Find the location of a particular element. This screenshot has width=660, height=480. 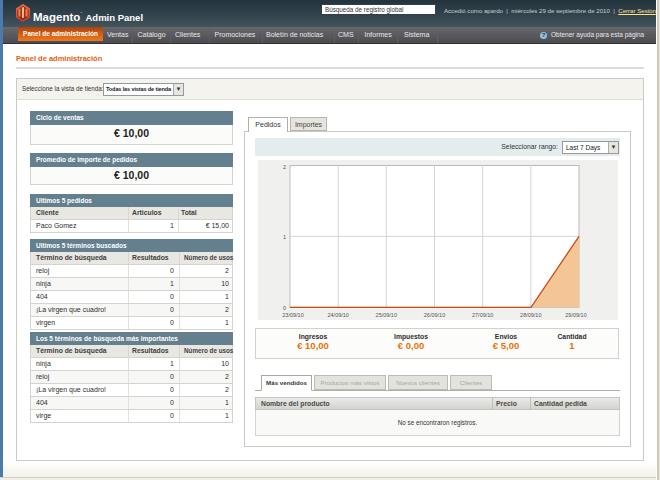

svg-text: 24/09/10 is located at coordinates (338, 315).